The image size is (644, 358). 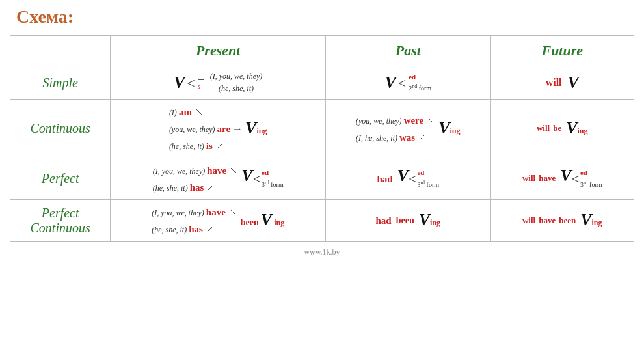 I want to click on continuous-past: (you, we, they) were ⟍ (I, he, she, it) …, so click(x=409, y=129).